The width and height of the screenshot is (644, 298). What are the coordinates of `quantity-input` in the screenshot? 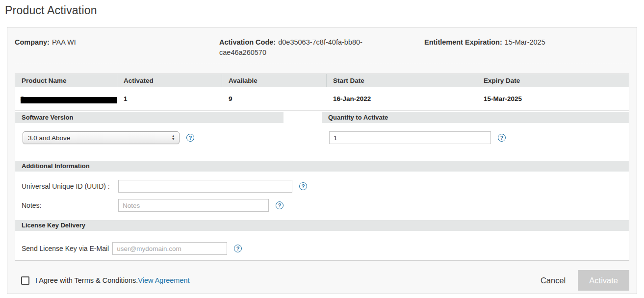 It's located at (410, 138).